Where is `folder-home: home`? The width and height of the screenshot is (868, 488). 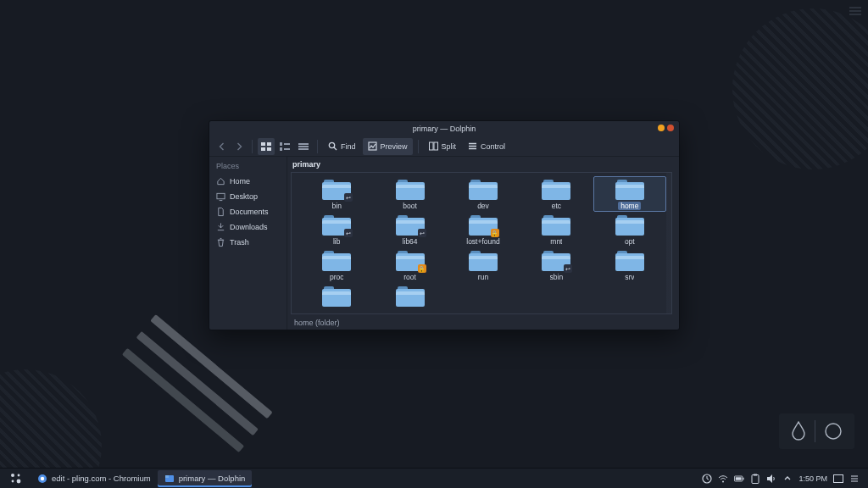 folder-home: home is located at coordinates (630, 194).